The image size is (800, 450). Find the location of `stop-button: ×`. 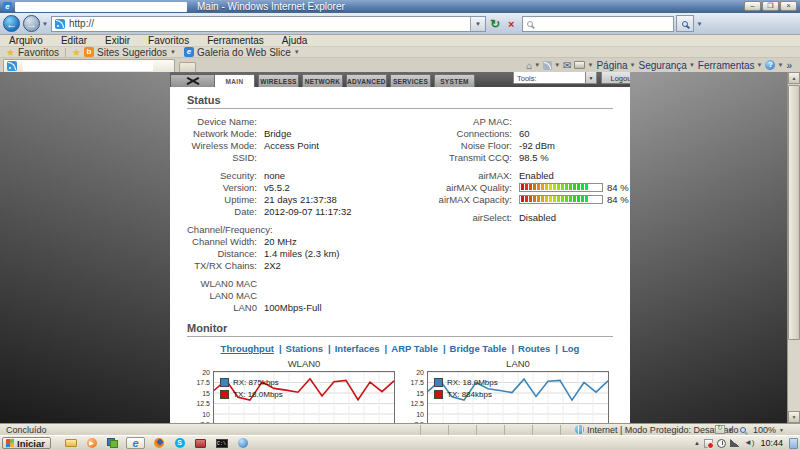

stop-button: × is located at coordinates (511, 24).